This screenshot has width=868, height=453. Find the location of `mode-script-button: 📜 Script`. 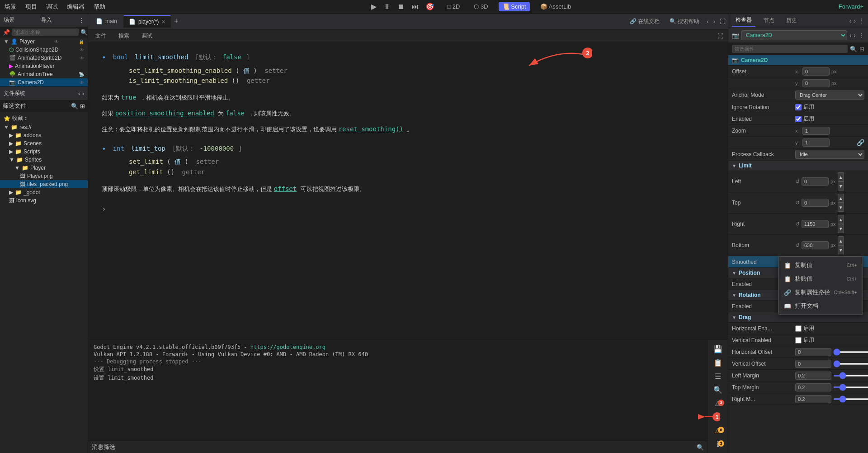

mode-script-button: 📜 Script is located at coordinates (514, 6).